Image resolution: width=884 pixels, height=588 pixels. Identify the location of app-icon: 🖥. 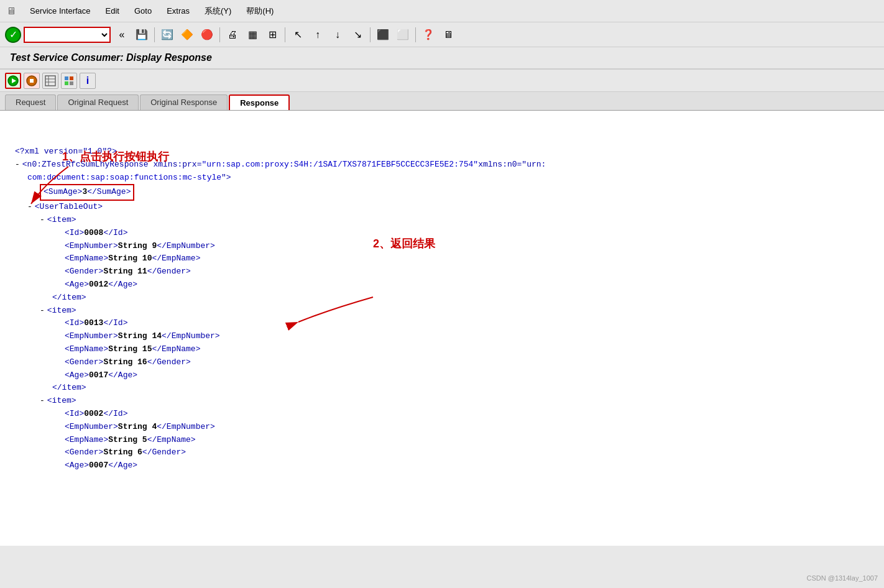
(11, 11).